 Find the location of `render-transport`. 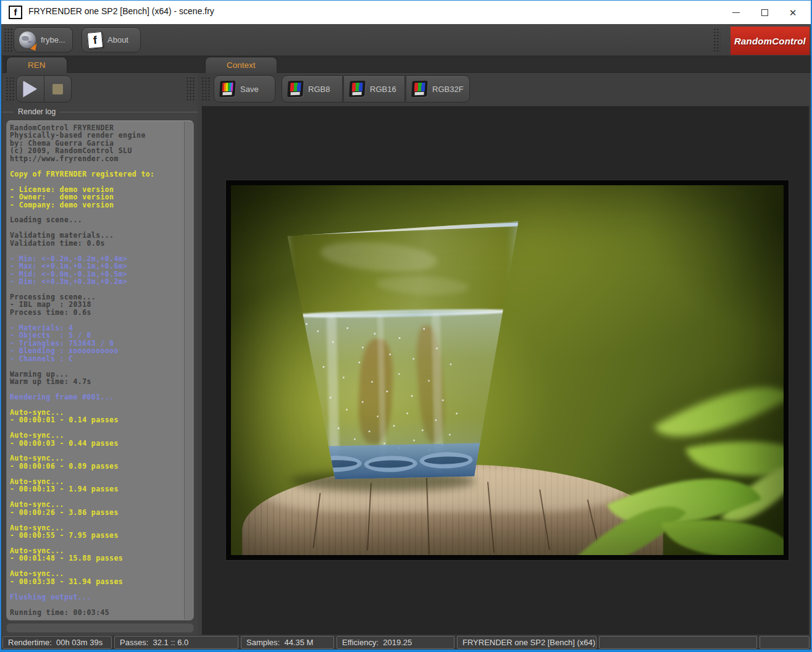

render-transport is located at coordinates (44, 89).